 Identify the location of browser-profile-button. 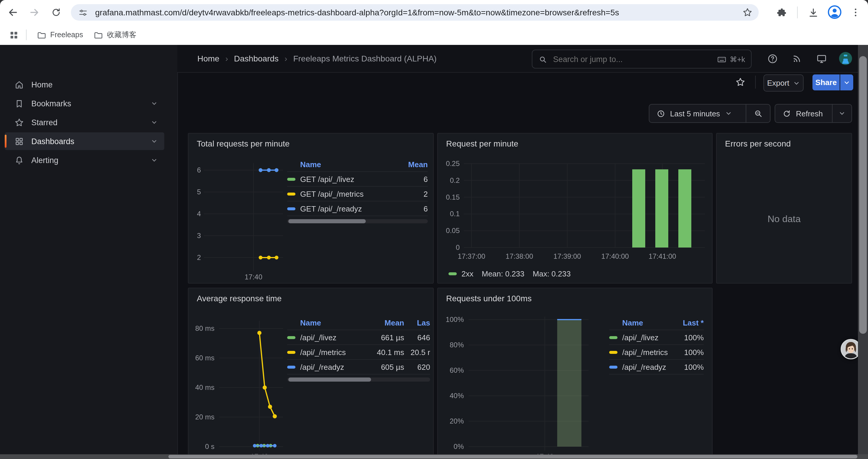
(835, 12).